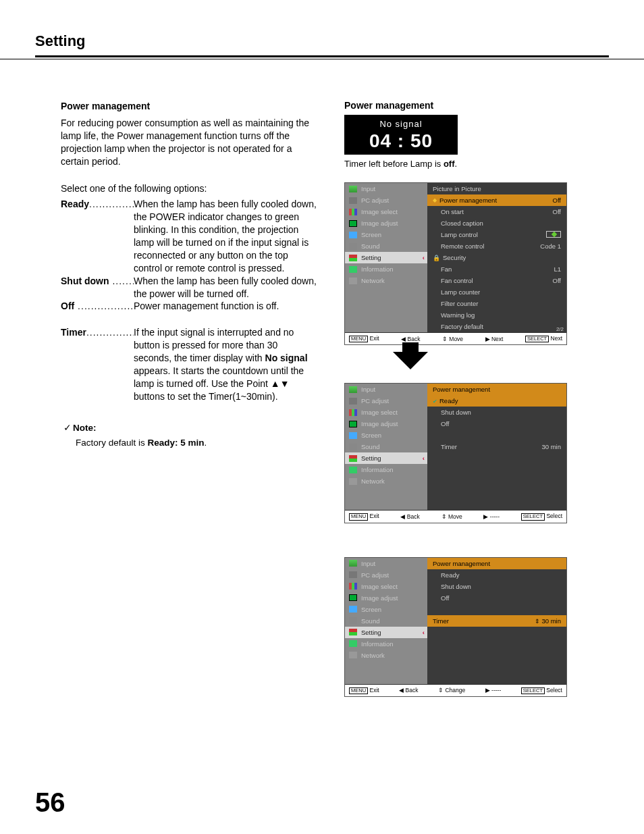 The width and height of the screenshot is (644, 834). I want to click on menu-row: Shut down, so click(497, 412).